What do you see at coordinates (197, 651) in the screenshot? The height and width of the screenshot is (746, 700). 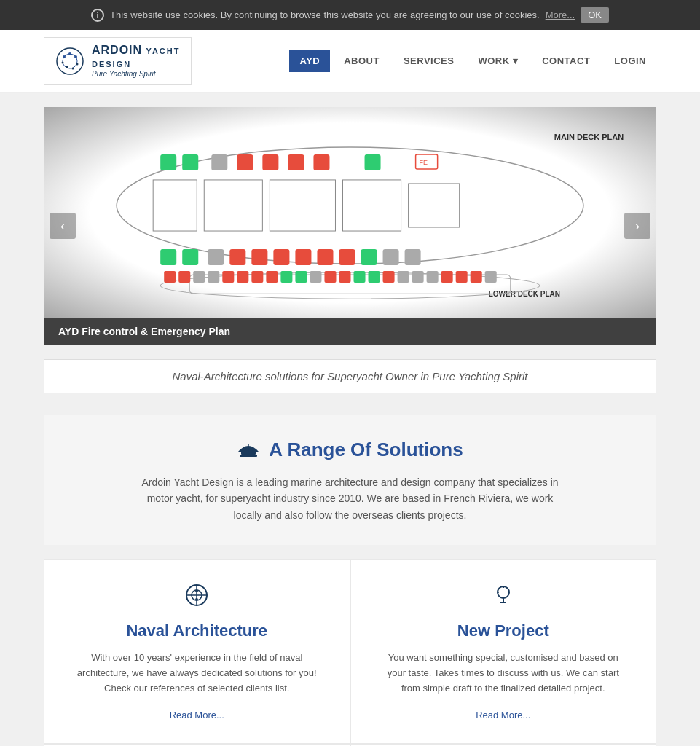 I see `service-card-naval-architecture: Naval Architecture With over 10 years' e…` at bounding box center [197, 651].